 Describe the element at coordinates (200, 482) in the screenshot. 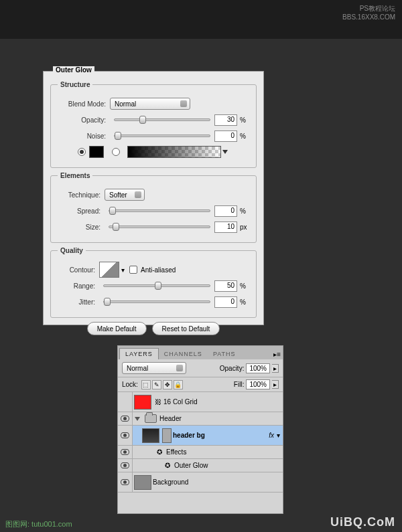

I see `layer-row: Background` at that location.